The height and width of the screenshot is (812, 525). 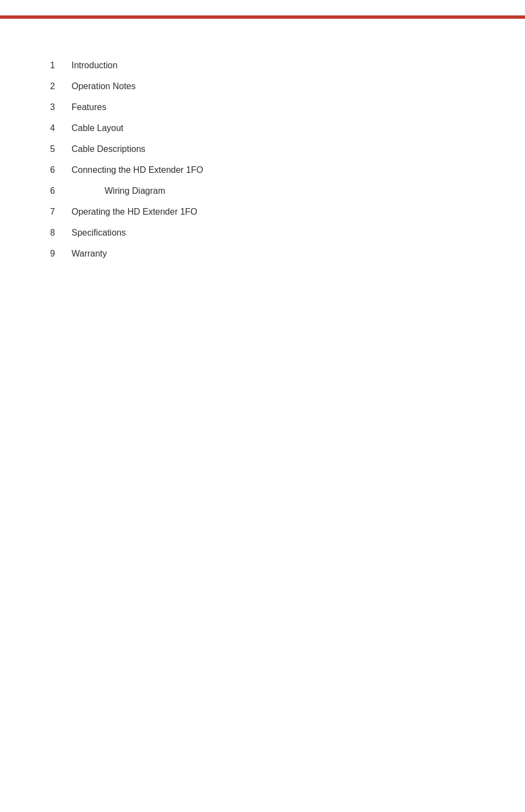 I want to click on toc-row: 6Connecting the HD Extender 1FO, so click(x=262, y=170).